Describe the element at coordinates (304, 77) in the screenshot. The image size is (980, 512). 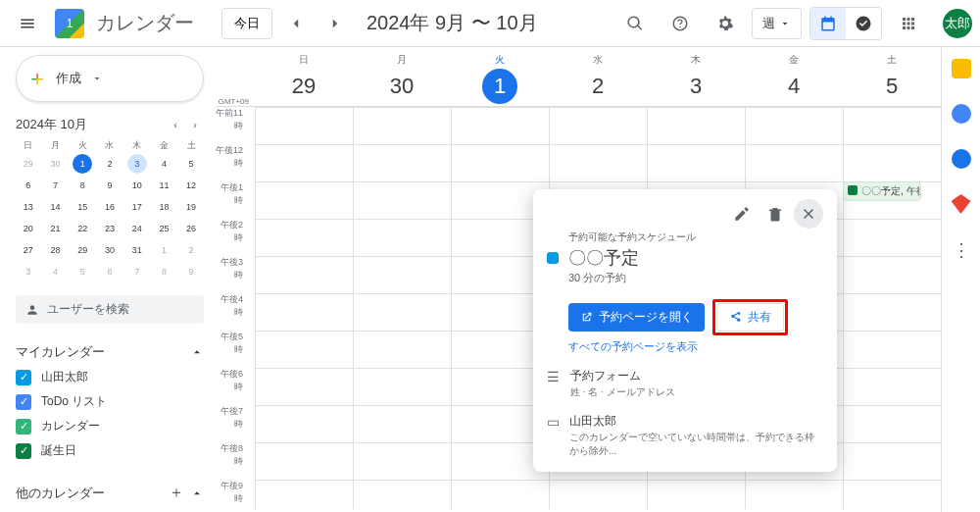
I see `day-header: 日29` at that location.